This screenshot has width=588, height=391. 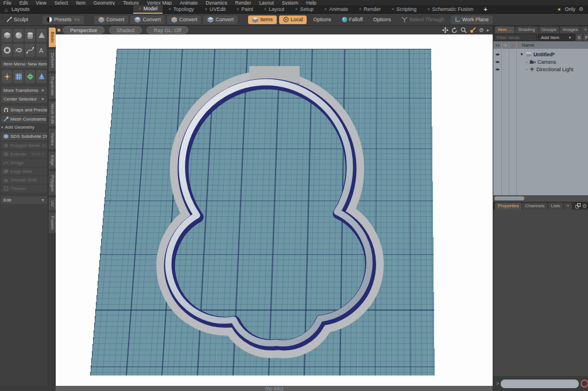 What do you see at coordinates (6, 9) in the screenshot?
I see `home-icon: ⌂` at bounding box center [6, 9].